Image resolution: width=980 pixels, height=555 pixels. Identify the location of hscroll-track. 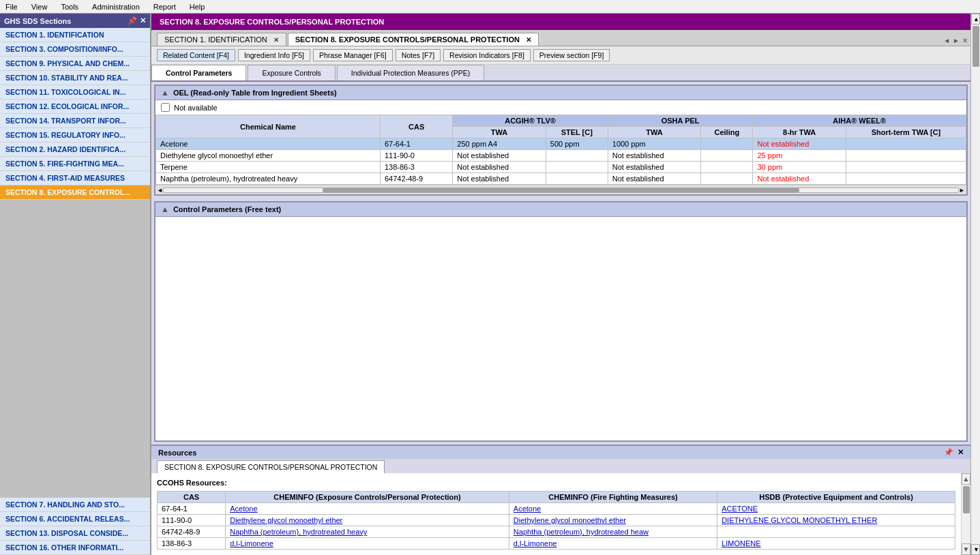
(561, 190).